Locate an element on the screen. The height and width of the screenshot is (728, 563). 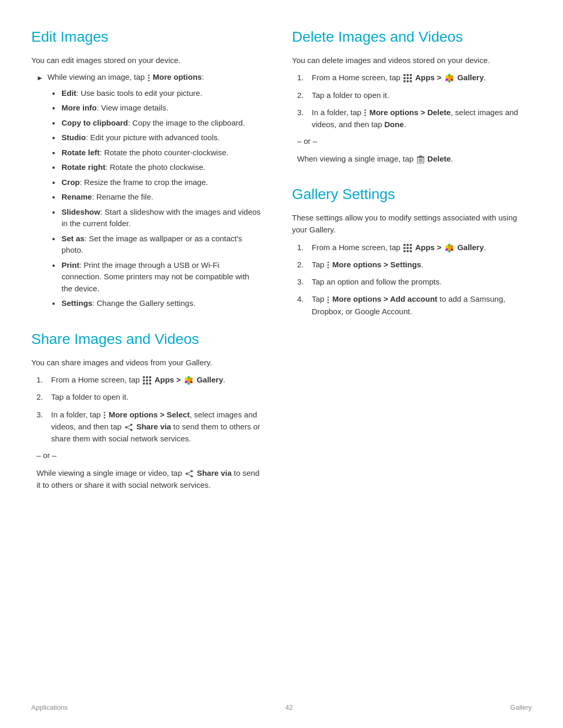
list-item: Copy to clipboard: Copy the image to the… is located at coordinates (156, 123).